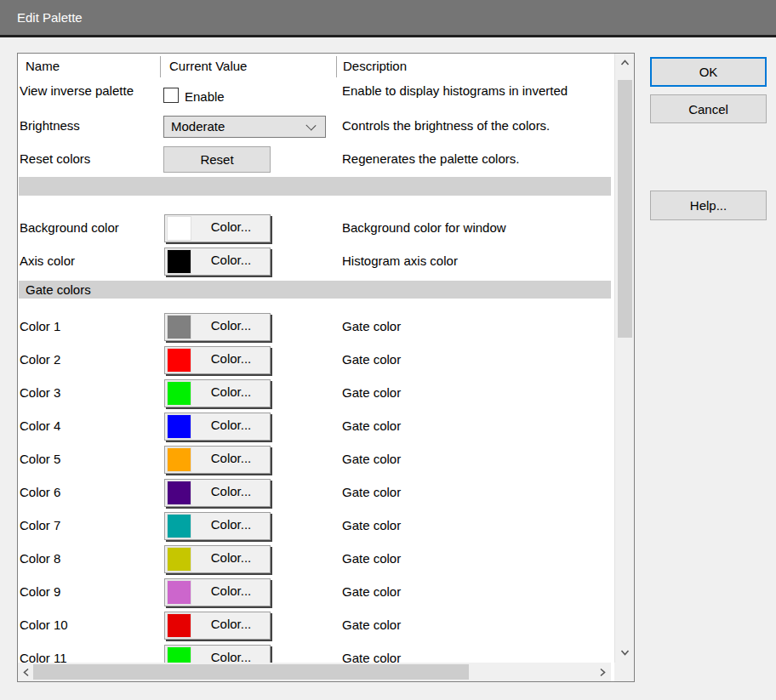 The width and height of the screenshot is (776, 700). I want to click on color-picker-button-color-4: Color..., so click(218, 427).